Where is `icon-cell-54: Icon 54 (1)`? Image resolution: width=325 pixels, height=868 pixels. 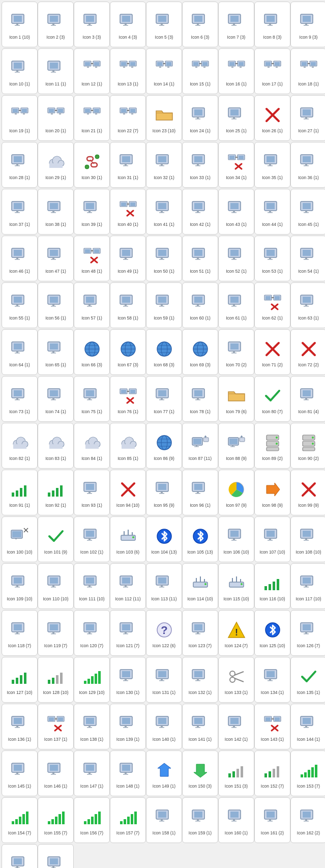 icon-cell-54: Icon 54 (1) is located at coordinates (308, 258).